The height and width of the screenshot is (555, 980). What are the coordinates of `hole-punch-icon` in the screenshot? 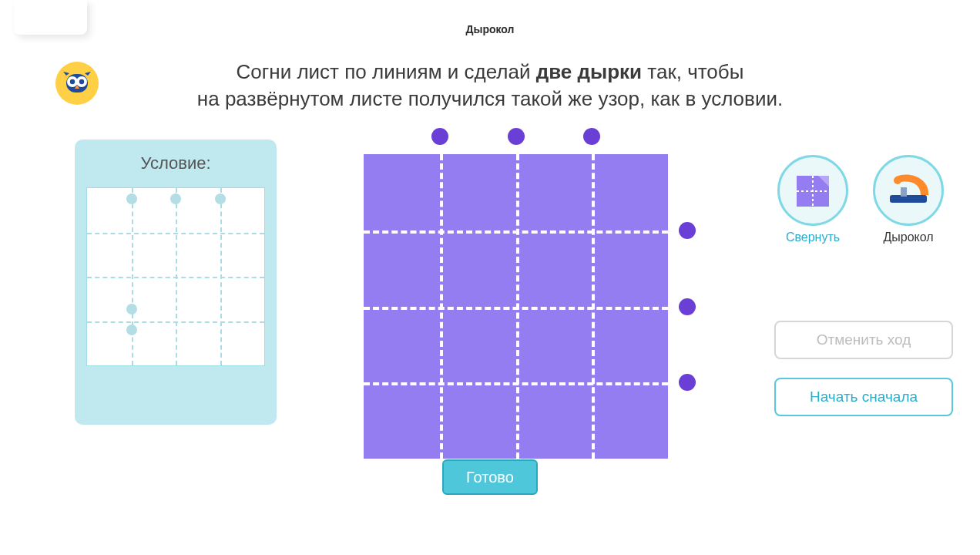 It's located at (908, 190).